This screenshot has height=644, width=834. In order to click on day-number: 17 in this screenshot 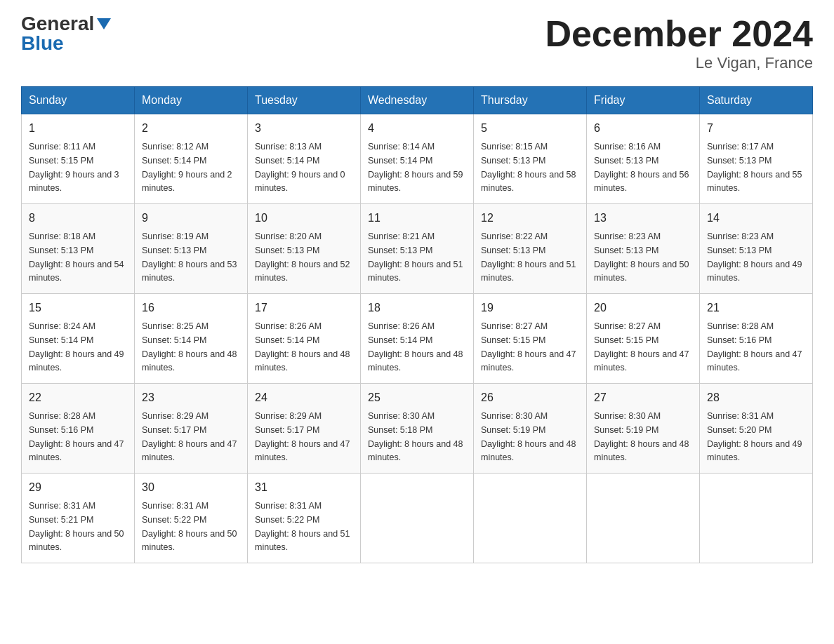, I will do `click(304, 308)`.